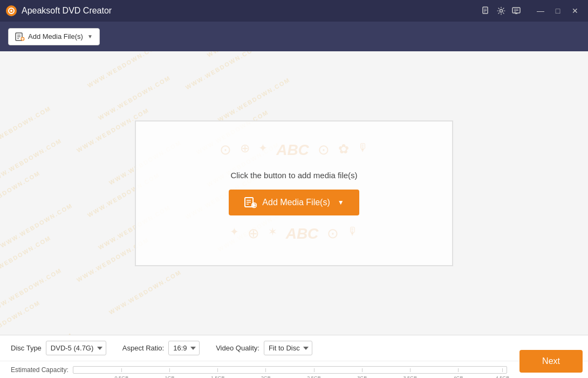 Image resolution: width=588 pixels, height=378 pixels. I want to click on mic-icon: 🎙, so click(363, 150).